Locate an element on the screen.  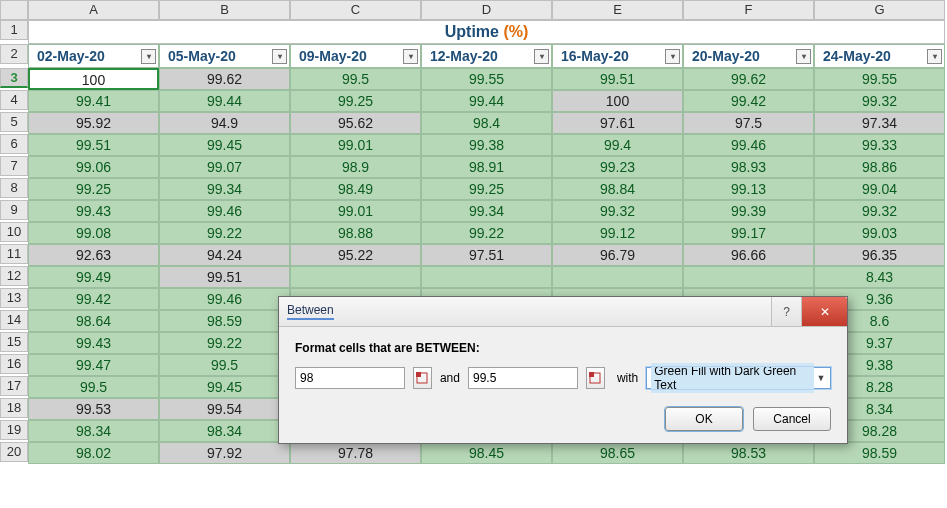
data-cell: 97.92 is located at coordinates (224, 453).